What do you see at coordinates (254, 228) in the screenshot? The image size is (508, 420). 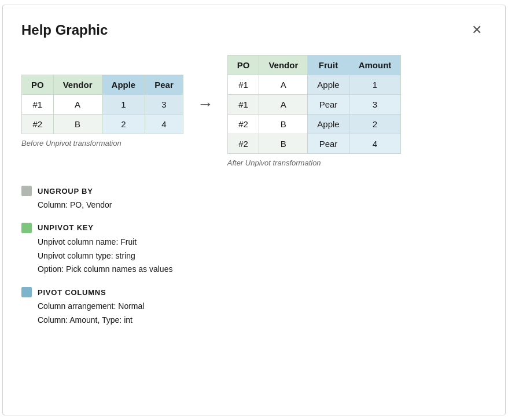 I see `unpivot-key-label-row: UNPIVOT KEY` at bounding box center [254, 228].